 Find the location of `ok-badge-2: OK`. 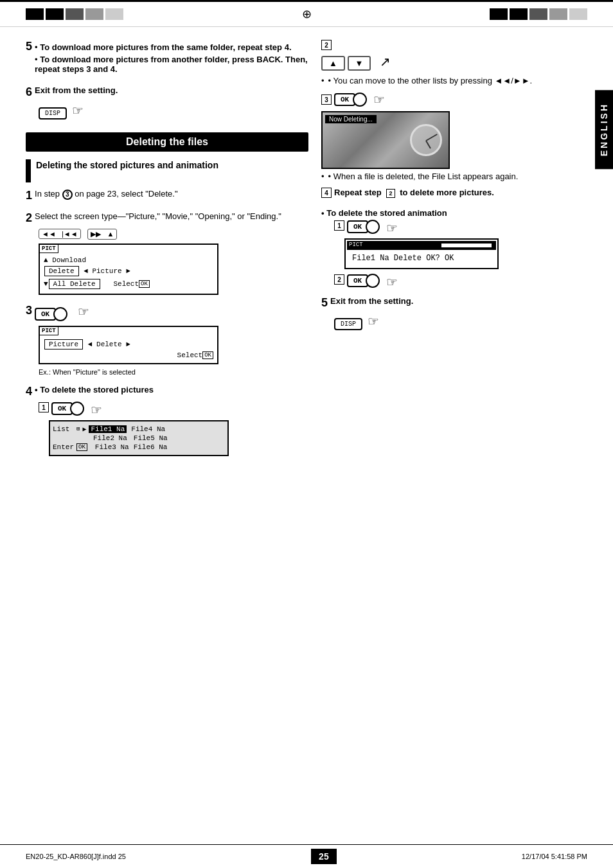

ok-badge-2: OK is located at coordinates (208, 355).